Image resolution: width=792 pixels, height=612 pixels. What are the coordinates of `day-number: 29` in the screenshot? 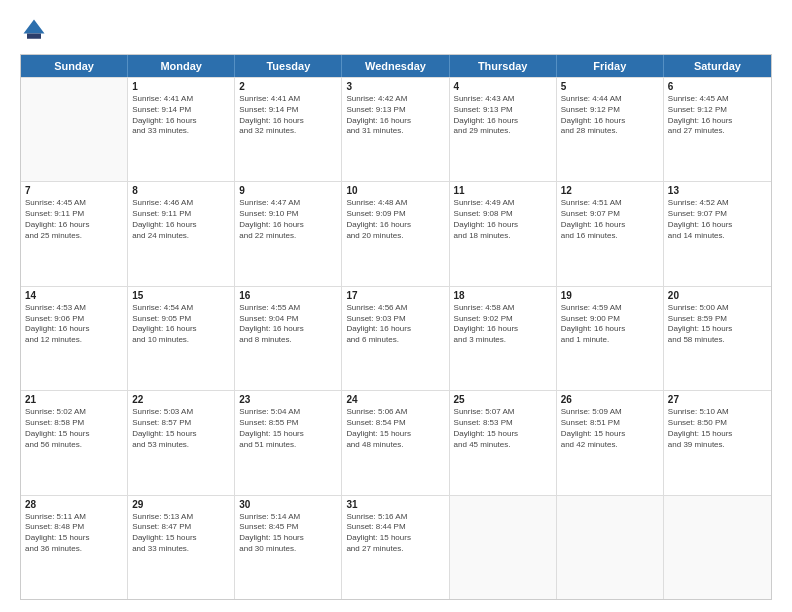 It's located at (181, 504).